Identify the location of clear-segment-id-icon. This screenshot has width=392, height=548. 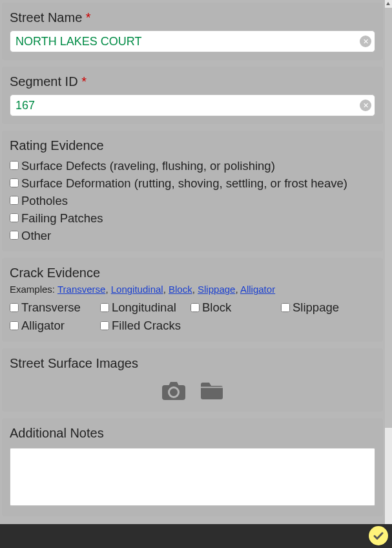
(366, 105).